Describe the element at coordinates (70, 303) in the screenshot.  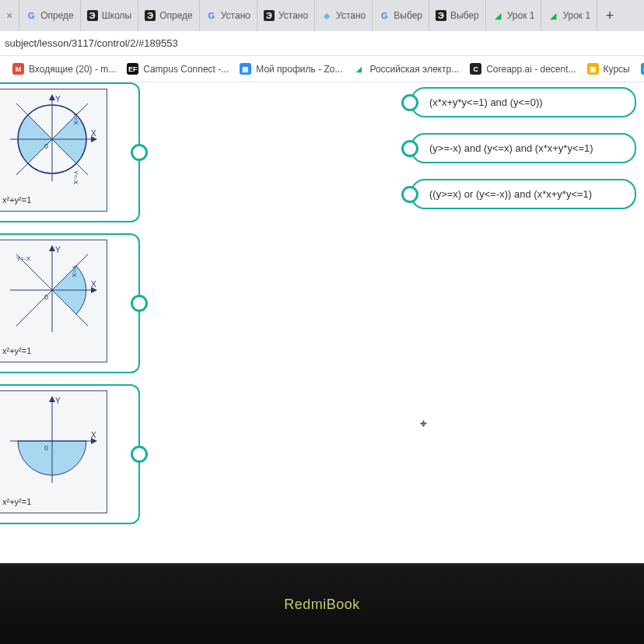
I see `graph-card-2: Y X Y=X Y=-X 0 x²+y²=1` at that location.